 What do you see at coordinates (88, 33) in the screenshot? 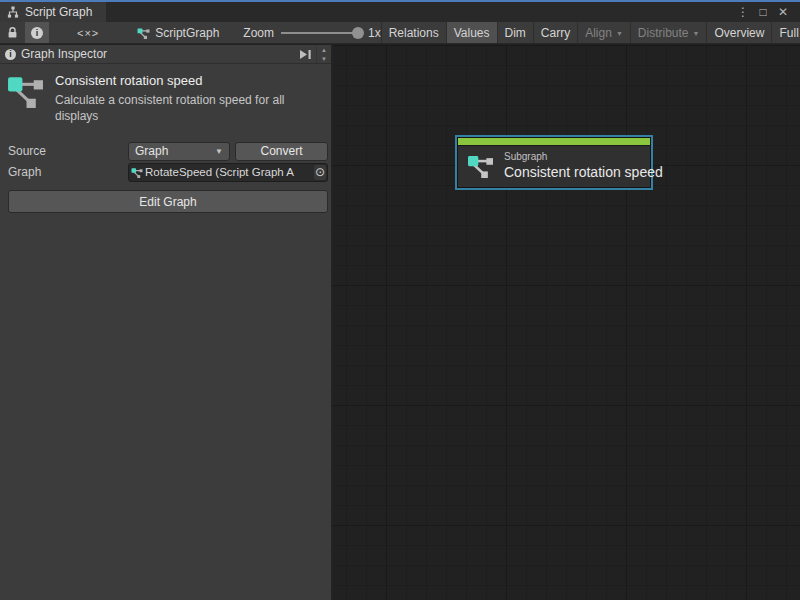
I see `code-icon: <×>` at bounding box center [88, 33].